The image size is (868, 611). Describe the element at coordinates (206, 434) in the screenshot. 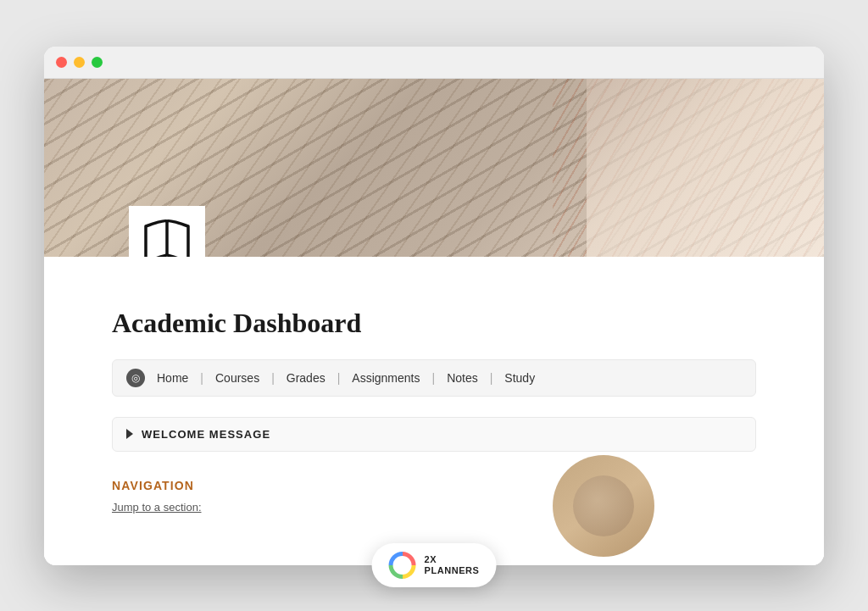

I see `welcome-section-title: WELCOME MESSAGE` at that location.